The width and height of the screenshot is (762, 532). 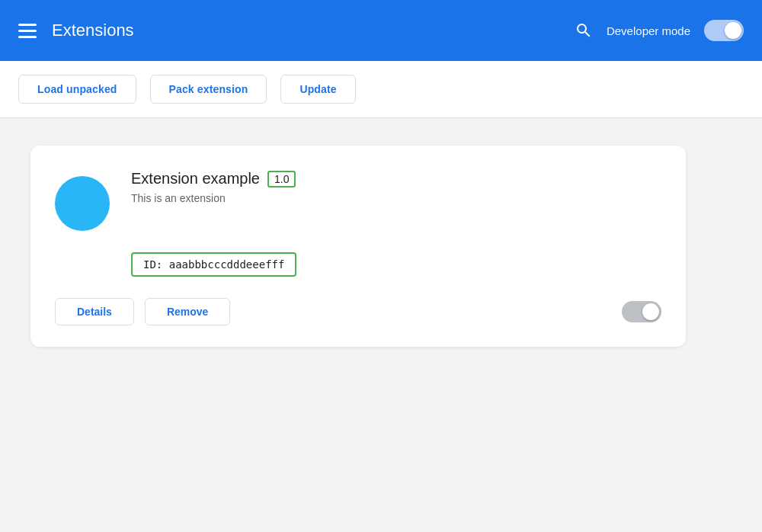 I want to click on id-section: ID: aaabbbcccdddeeefff, so click(x=396, y=264).